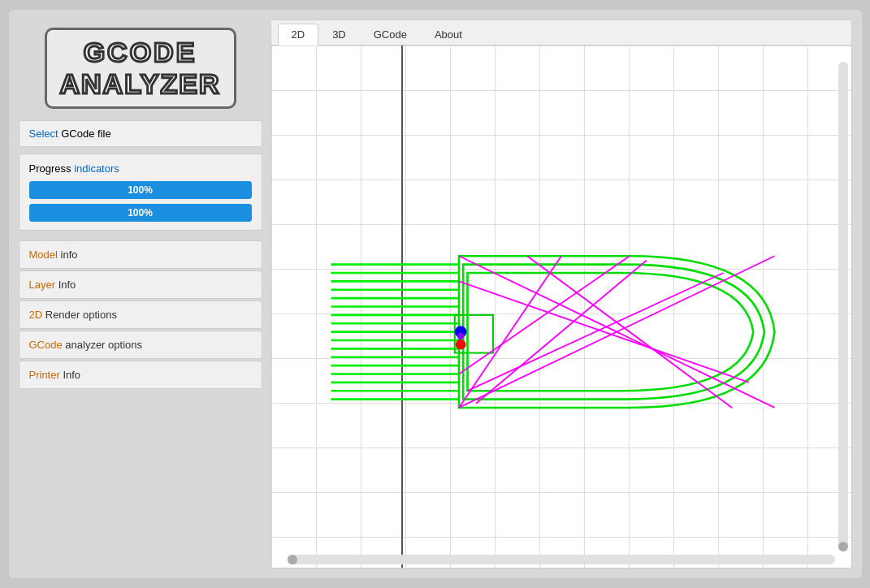 This screenshot has height=588, width=870. What do you see at coordinates (561, 560) in the screenshot?
I see `scrollbar-horizontal` at bounding box center [561, 560].